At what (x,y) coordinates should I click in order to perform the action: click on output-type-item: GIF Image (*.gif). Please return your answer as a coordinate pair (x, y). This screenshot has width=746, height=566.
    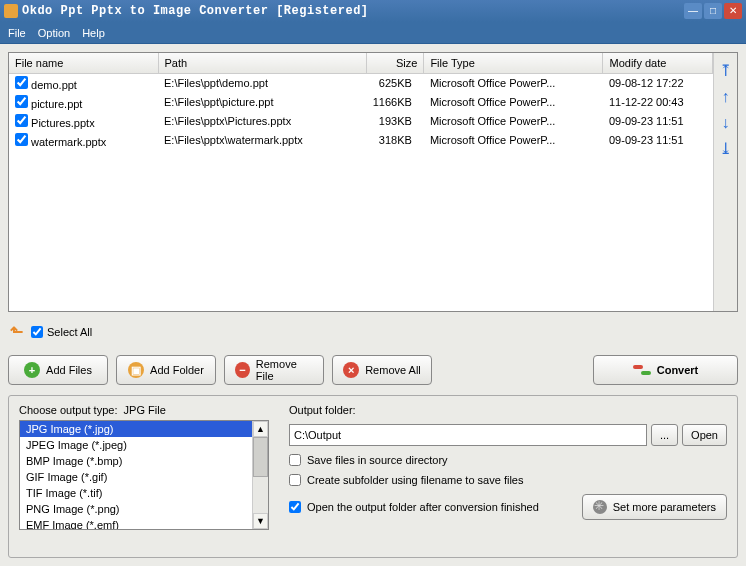
    Looking at the image, I should click on (136, 477).